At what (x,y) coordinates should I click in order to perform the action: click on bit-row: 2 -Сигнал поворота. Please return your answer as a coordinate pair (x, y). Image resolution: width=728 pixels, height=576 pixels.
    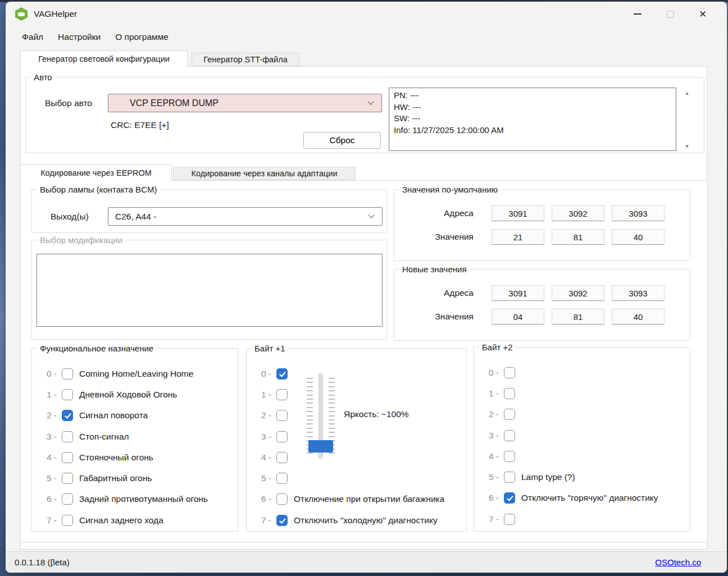
    Looking at the image, I should click on (138, 415).